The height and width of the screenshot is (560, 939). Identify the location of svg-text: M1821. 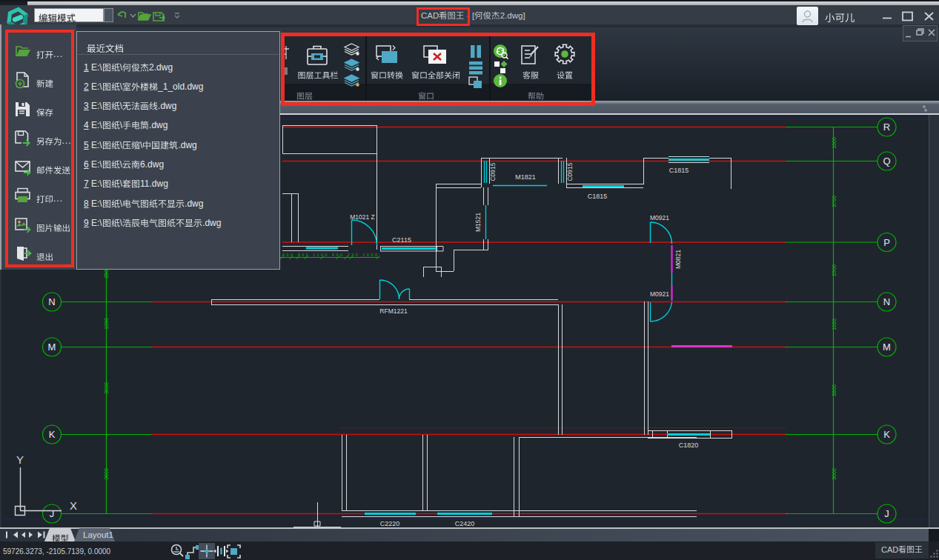
(525, 177).